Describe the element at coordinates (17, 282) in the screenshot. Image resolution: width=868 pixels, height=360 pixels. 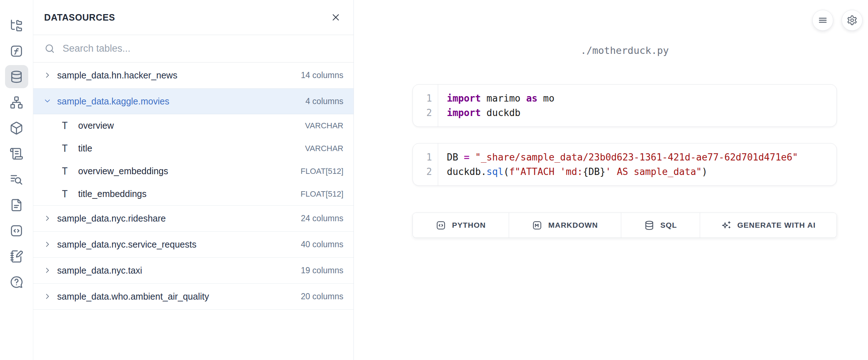
I see `sidebar-item-help` at that location.